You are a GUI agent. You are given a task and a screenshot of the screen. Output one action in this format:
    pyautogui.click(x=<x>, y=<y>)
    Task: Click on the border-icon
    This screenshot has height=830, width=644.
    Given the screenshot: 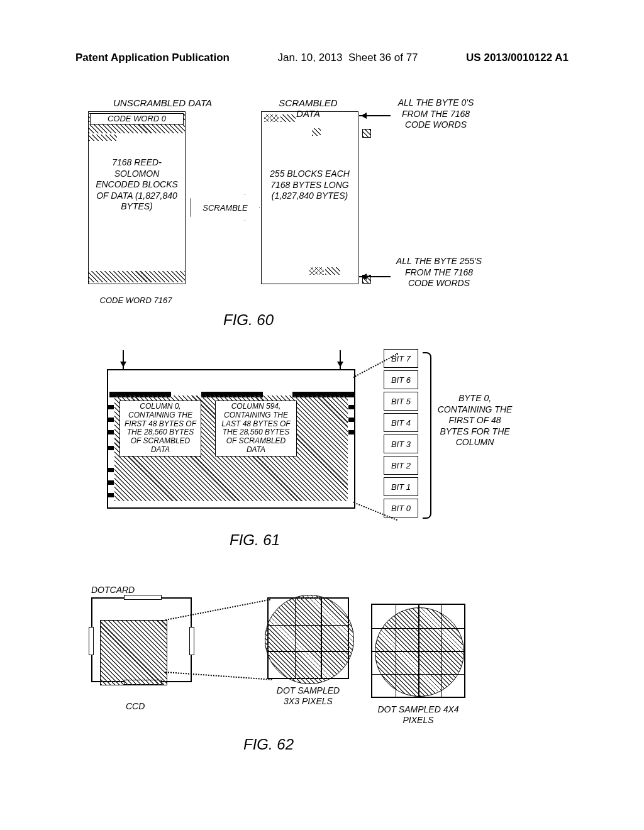 What is the action you would take?
    pyautogui.click(x=133, y=653)
    